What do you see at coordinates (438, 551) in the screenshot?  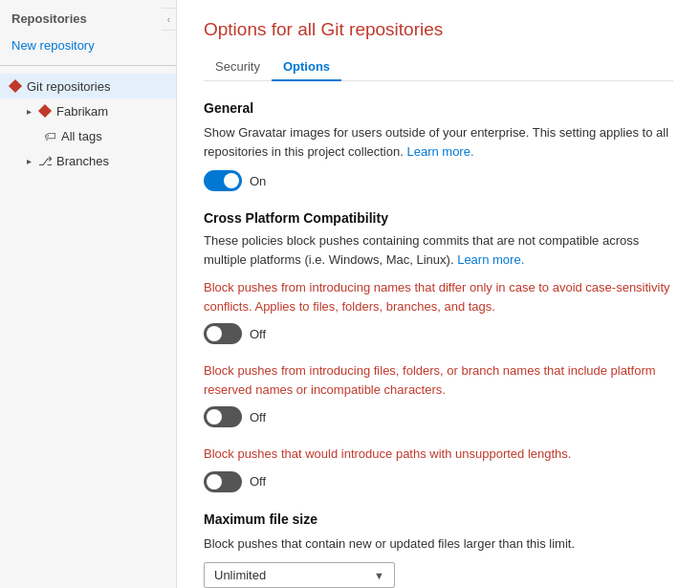 I see `max-file-size-section: Maximum file size Block pushes that cont…` at bounding box center [438, 551].